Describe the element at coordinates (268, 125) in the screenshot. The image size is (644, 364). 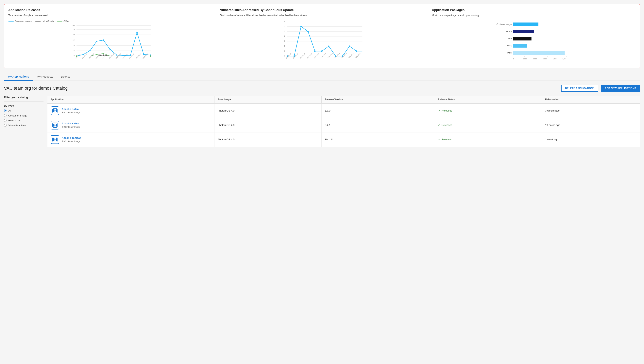
I see `base-image-1: Photon OS 4.0` at that location.